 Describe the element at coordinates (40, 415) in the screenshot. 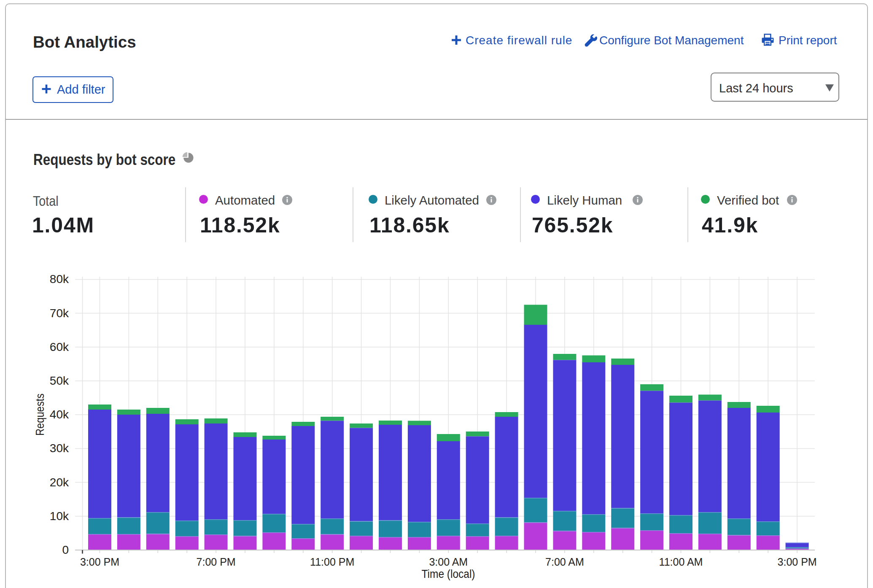

I see `svg-text: Requests` at that location.